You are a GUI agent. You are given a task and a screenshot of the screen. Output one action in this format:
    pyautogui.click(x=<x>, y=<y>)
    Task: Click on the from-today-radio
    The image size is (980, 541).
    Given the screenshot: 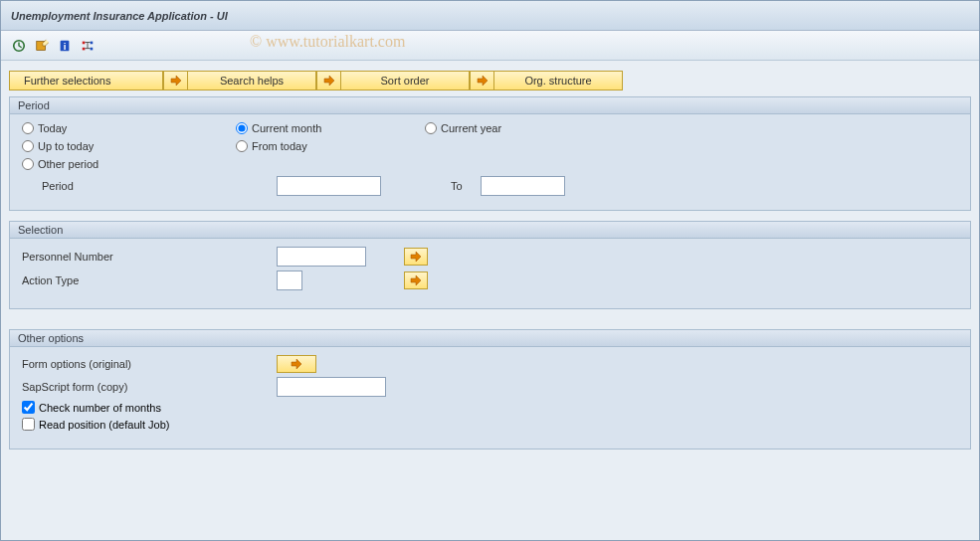 What is the action you would take?
    pyautogui.click(x=242, y=146)
    